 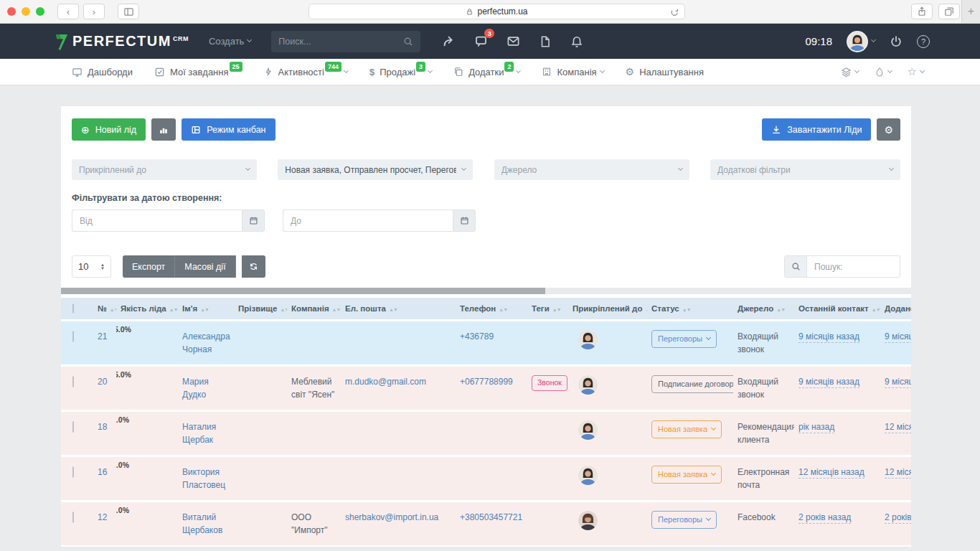 What do you see at coordinates (253, 221) in the screenshot?
I see `date-from-picker-button` at bounding box center [253, 221].